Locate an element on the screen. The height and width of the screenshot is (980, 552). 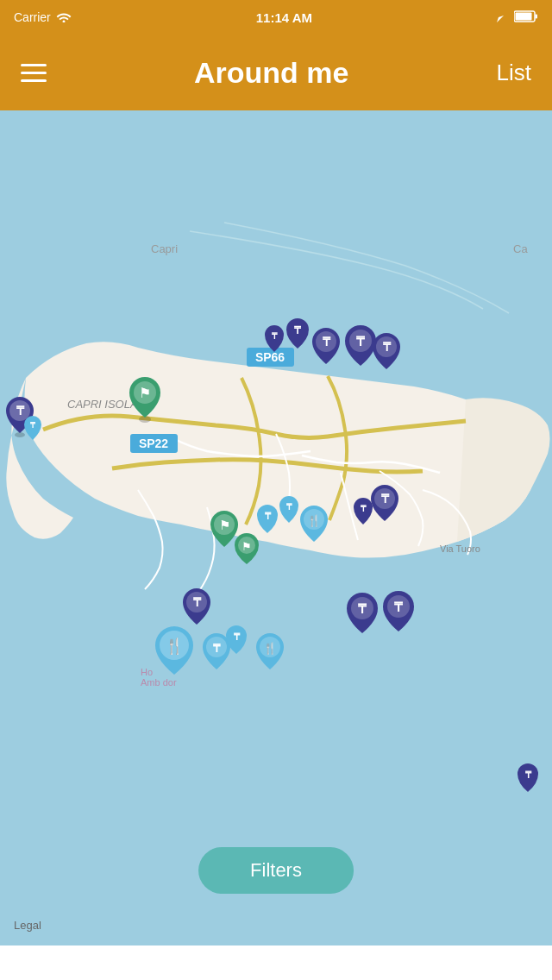
filters-button: Filters is located at coordinates (276, 870).